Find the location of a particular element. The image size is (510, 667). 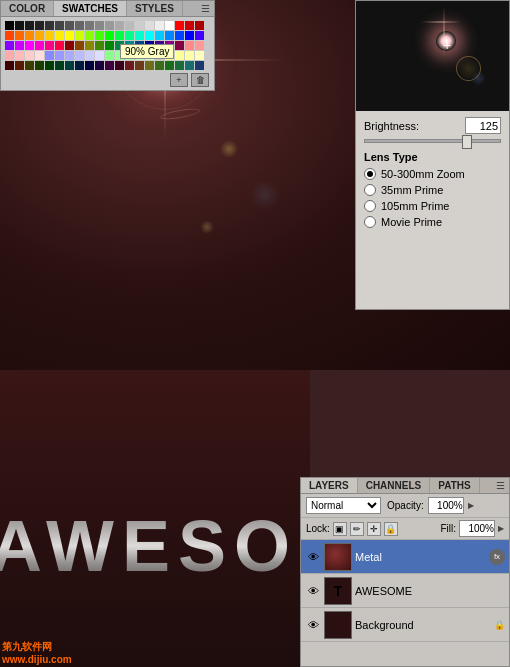

fill-arrow-icon: ▶ is located at coordinates (501, 528).